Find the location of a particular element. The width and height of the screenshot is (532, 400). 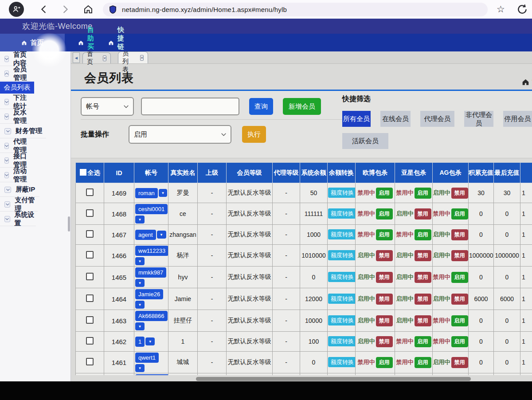

quick-filter-button: 在线会员 is located at coordinates (395, 119).